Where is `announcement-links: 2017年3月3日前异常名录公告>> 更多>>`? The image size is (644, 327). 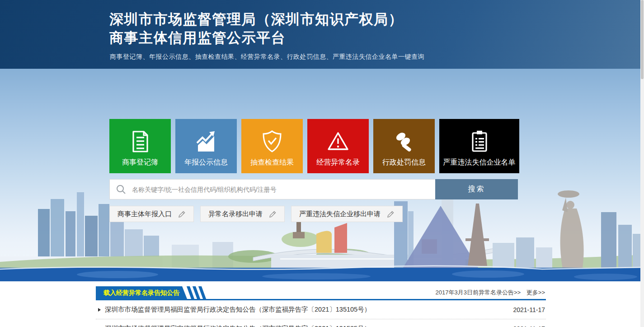 announcement-links: 2017年3月3日前异常名录公告>> 更多>> is located at coordinates (490, 293).